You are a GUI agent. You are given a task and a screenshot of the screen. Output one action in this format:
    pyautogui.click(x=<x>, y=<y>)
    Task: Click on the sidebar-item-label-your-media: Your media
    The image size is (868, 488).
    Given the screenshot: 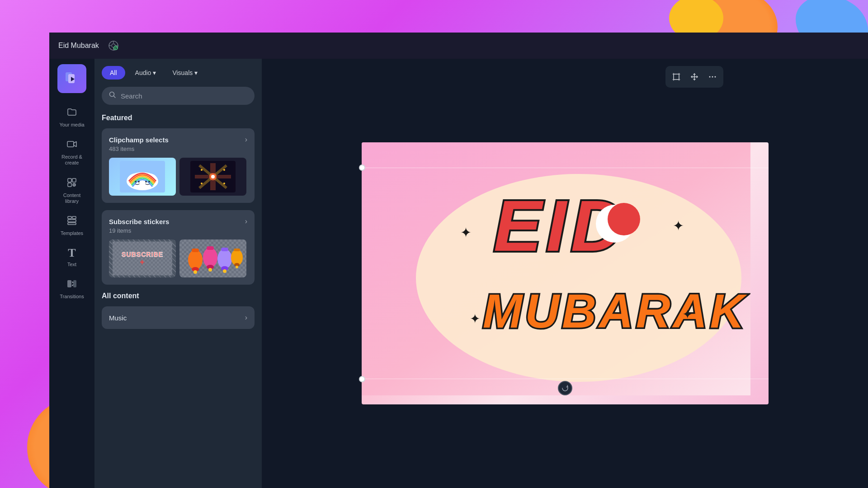 What is the action you would take?
    pyautogui.click(x=71, y=125)
    